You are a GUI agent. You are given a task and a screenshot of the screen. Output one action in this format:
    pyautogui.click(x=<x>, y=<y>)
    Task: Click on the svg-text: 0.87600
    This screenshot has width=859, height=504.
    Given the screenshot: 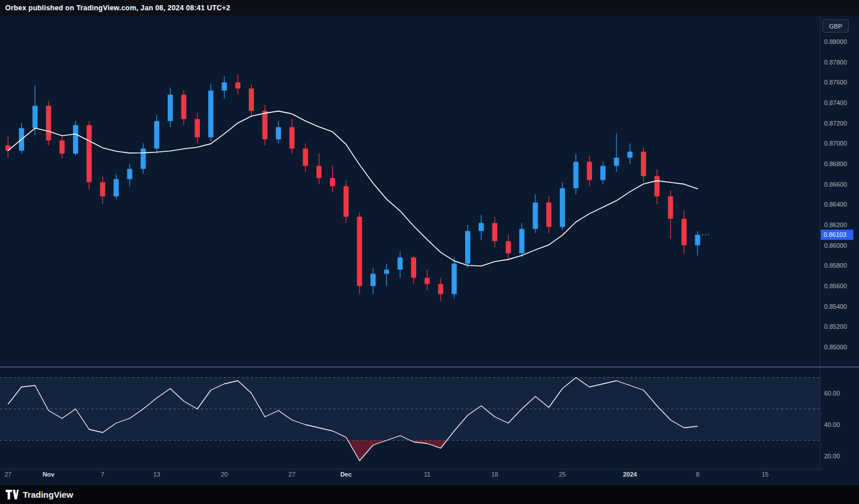 What is the action you would take?
    pyautogui.click(x=836, y=82)
    